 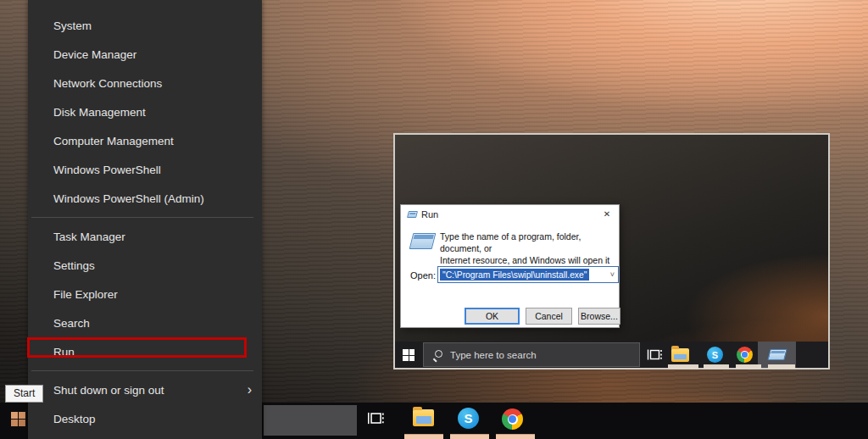 What do you see at coordinates (145, 390) in the screenshot?
I see `menu-item-shut-down: Shut down or sign out ›` at bounding box center [145, 390].